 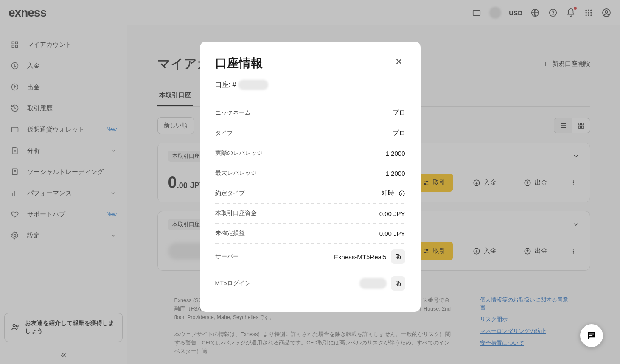 I want to click on info-row-nickname: ニックネーム プロ, so click(x=310, y=113).